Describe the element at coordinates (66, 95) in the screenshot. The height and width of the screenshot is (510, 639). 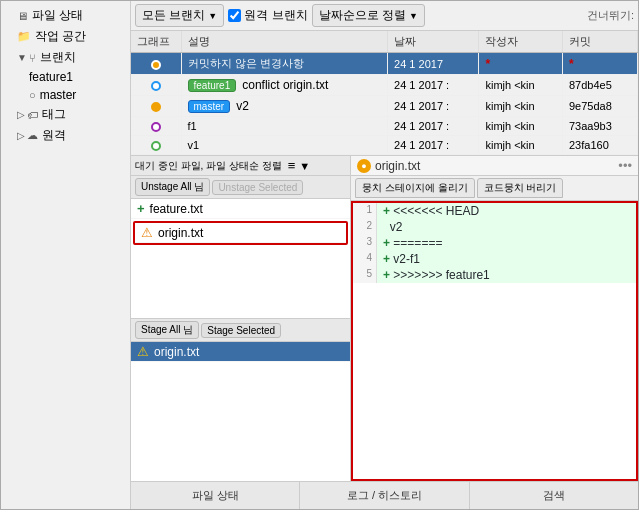
I see `sidebar-item-master: ○ master` at that location.